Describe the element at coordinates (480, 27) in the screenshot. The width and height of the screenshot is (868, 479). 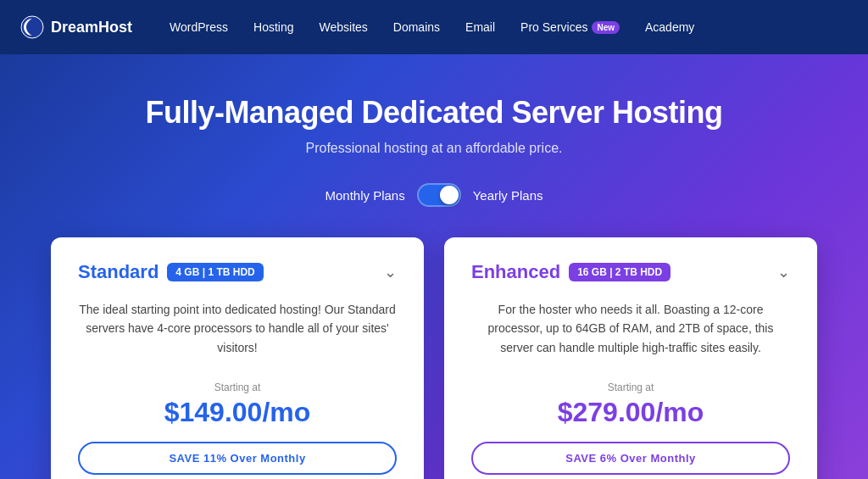
I see `nav-item-email: Email` at that location.